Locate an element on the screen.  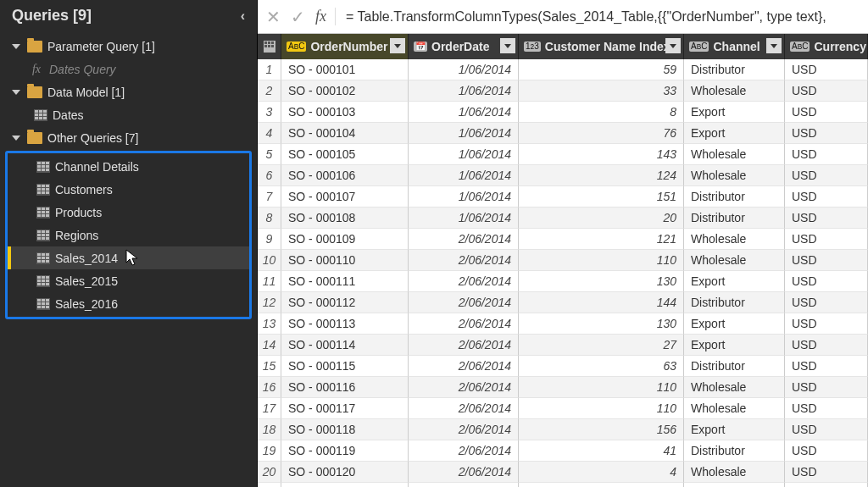
column-orderdate: 📅 OrderDate is located at coordinates (464, 47).